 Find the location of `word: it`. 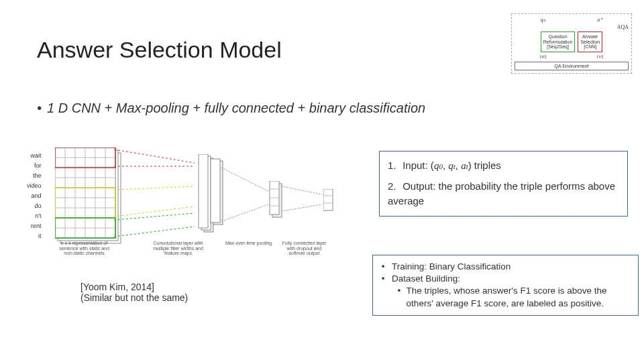

word: it is located at coordinates (34, 236).